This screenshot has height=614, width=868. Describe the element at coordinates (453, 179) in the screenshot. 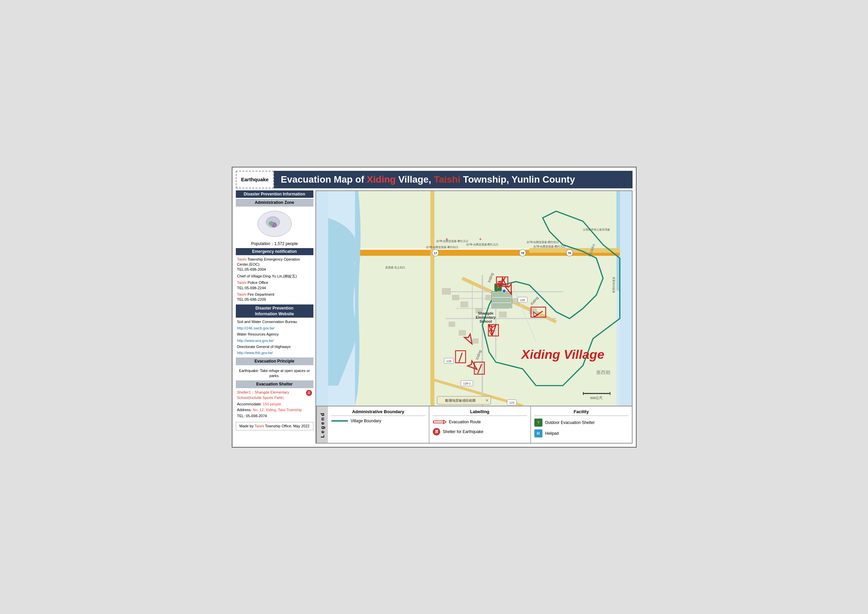

I see `title-bar: Evacuation Map of Xiding Village, Taishi…` at that location.